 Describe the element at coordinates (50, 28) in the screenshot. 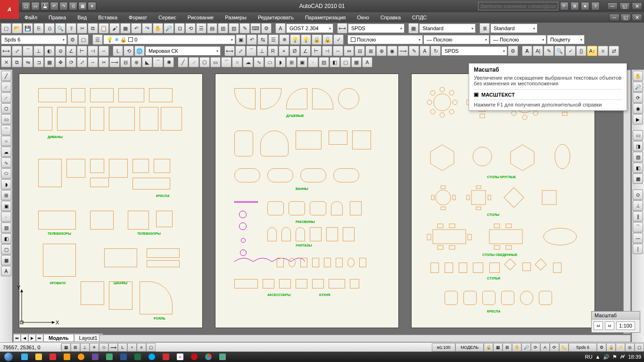

I see `plot-icon: ⎙` at that location.